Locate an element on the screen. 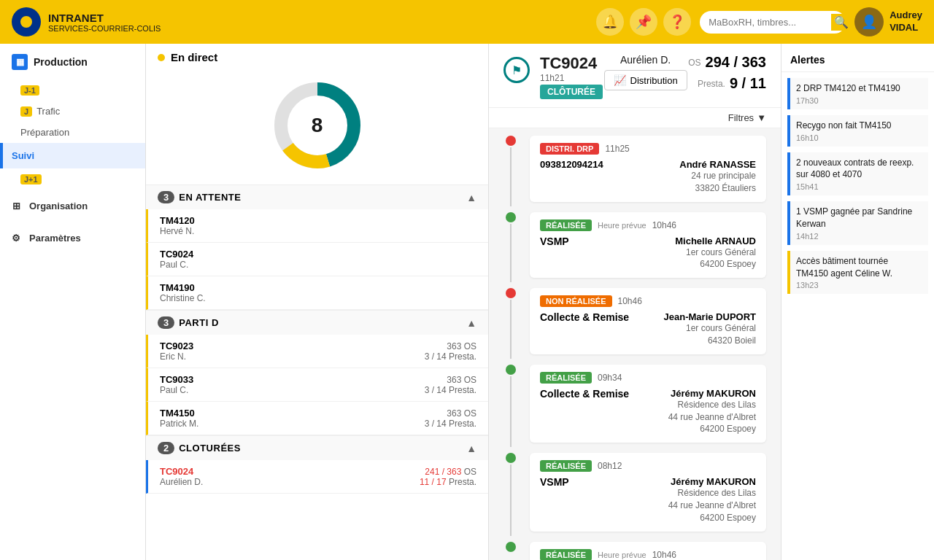 The height and width of the screenshot is (560, 934). item-id: TM4190 is located at coordinates (182, 287).